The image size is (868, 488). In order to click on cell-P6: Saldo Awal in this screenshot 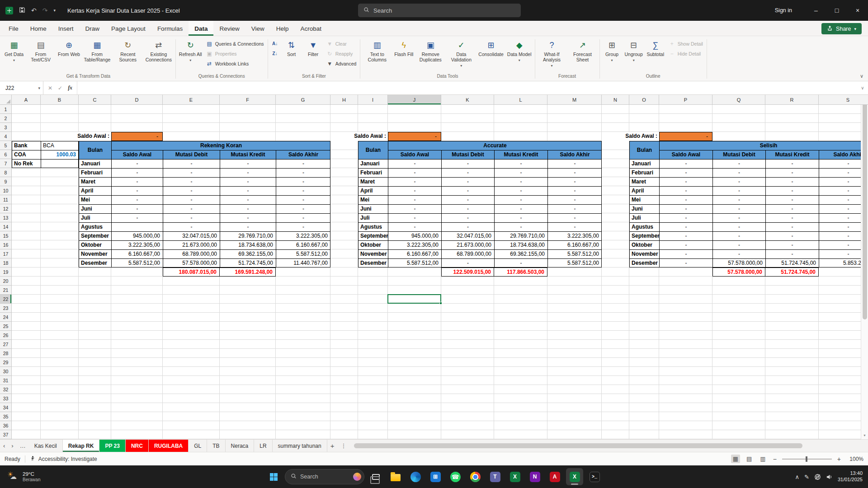, I will do `click(686, 155)`.